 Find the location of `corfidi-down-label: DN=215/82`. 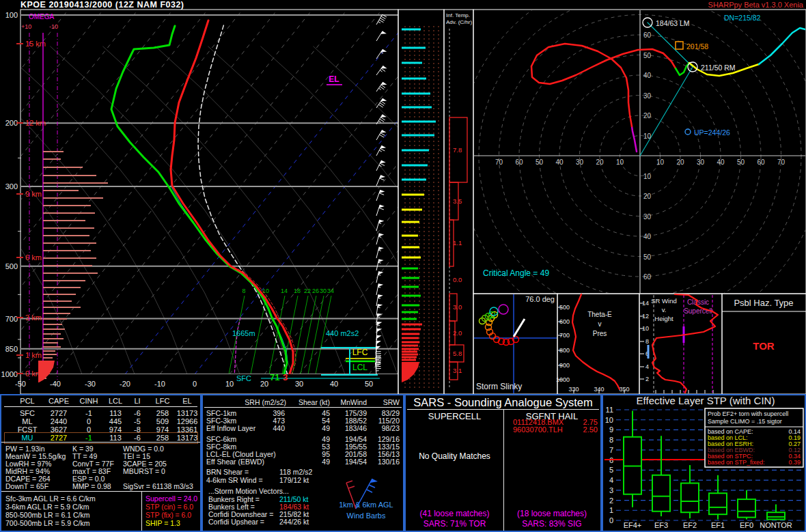

corfidi-down-label: DN=215/82 is located at coordinates (742, 18).